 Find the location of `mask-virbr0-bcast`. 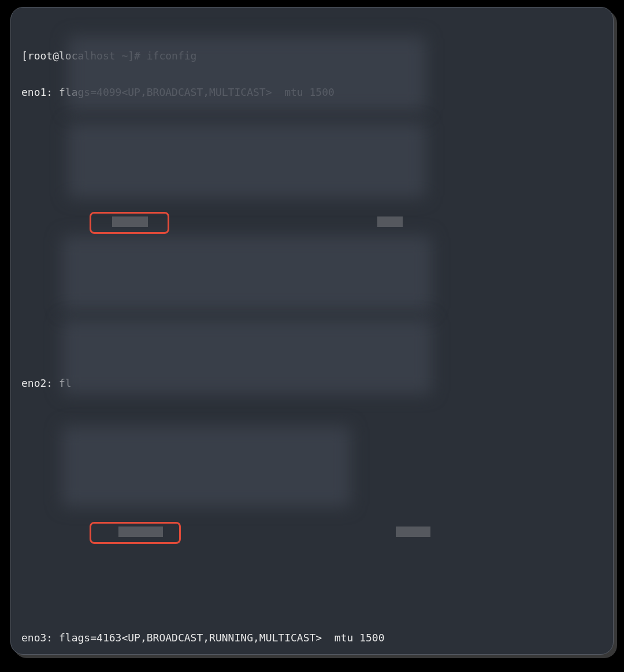

mask-virbr0-bcast is located at coordinates (413, 532).